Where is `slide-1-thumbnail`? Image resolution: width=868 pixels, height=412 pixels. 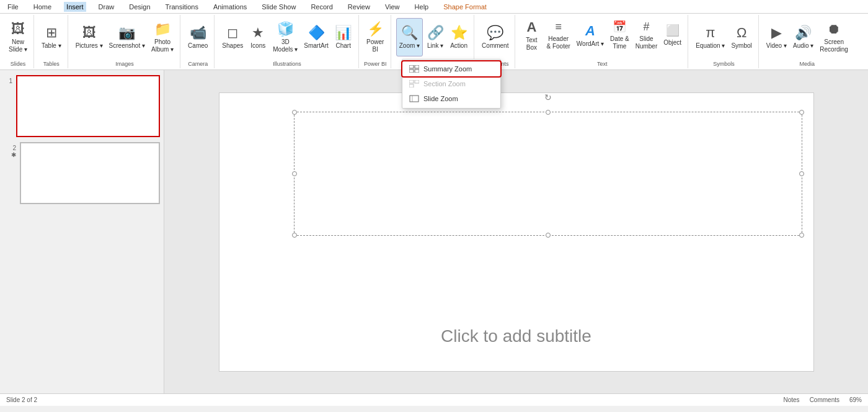 slide-1-thumbnail is located at coordinates (88, 106).